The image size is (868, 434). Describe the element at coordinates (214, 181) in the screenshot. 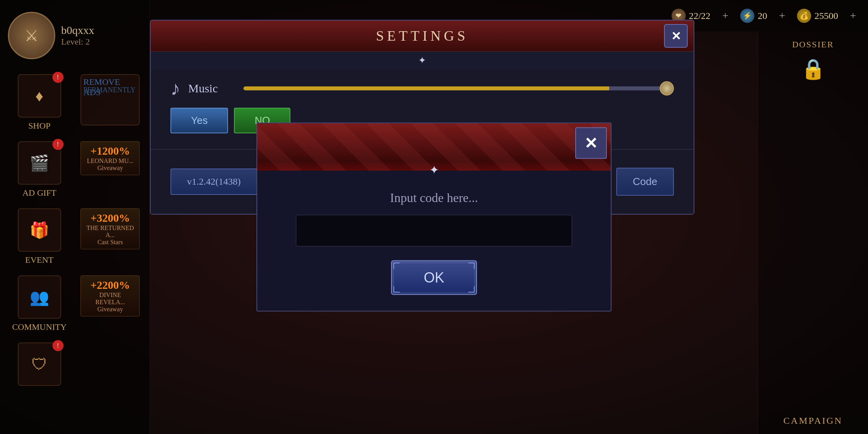

I see `version-display: v1.2.42(1438)` at that location.